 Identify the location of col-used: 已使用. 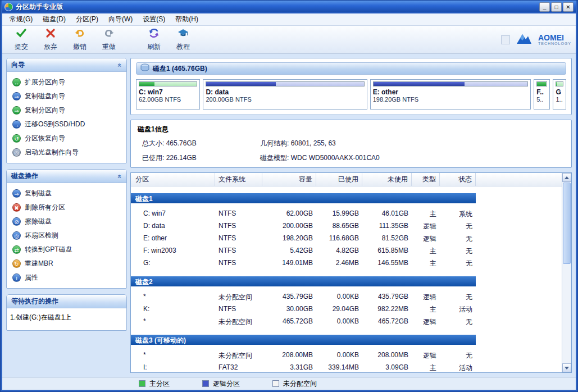
(339, 180).